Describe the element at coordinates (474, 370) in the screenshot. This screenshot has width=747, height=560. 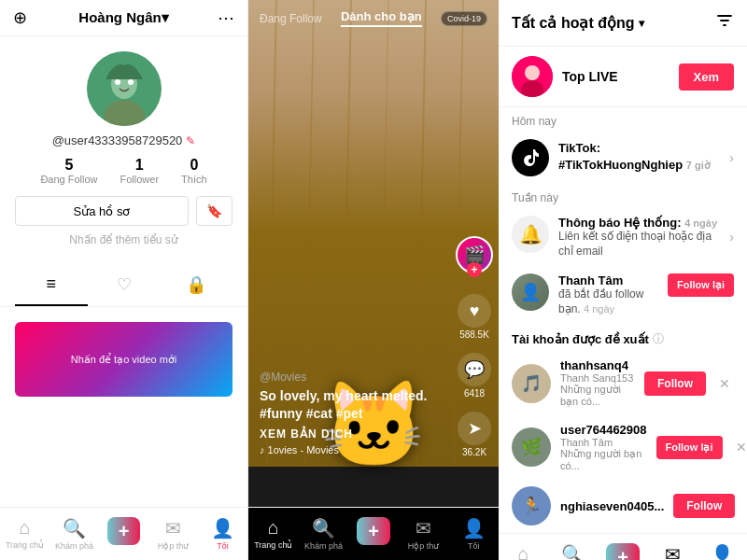
I see `comment-icon: 💬` at that location.